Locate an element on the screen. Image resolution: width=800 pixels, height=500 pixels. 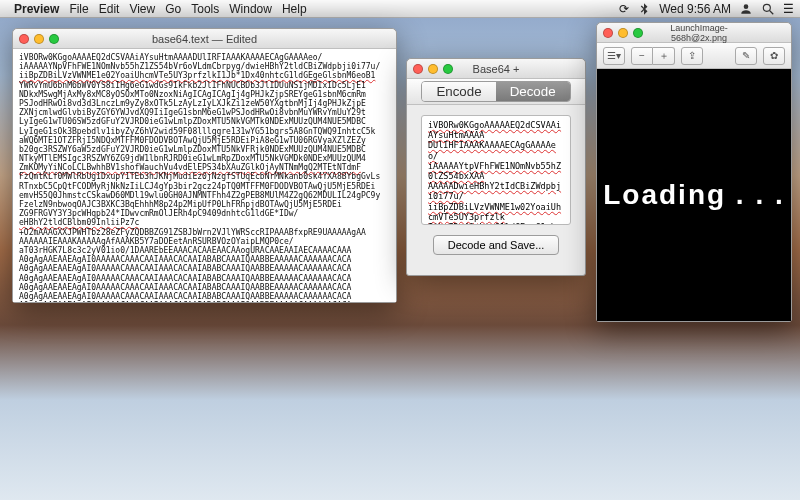
zoom-in-icon: ＋ is located at coordinates (664, 56).